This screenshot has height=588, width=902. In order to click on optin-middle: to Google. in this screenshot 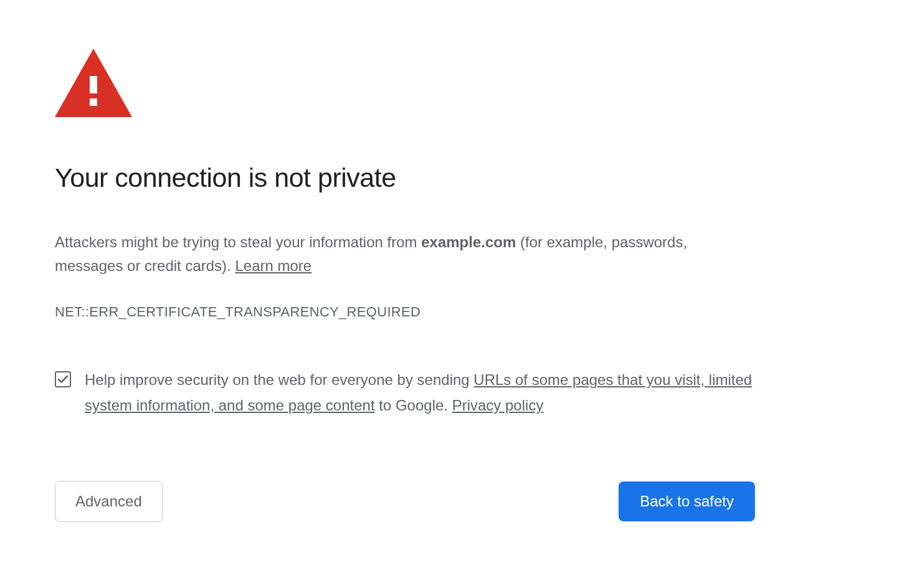, I will do `click(414, 405)`.